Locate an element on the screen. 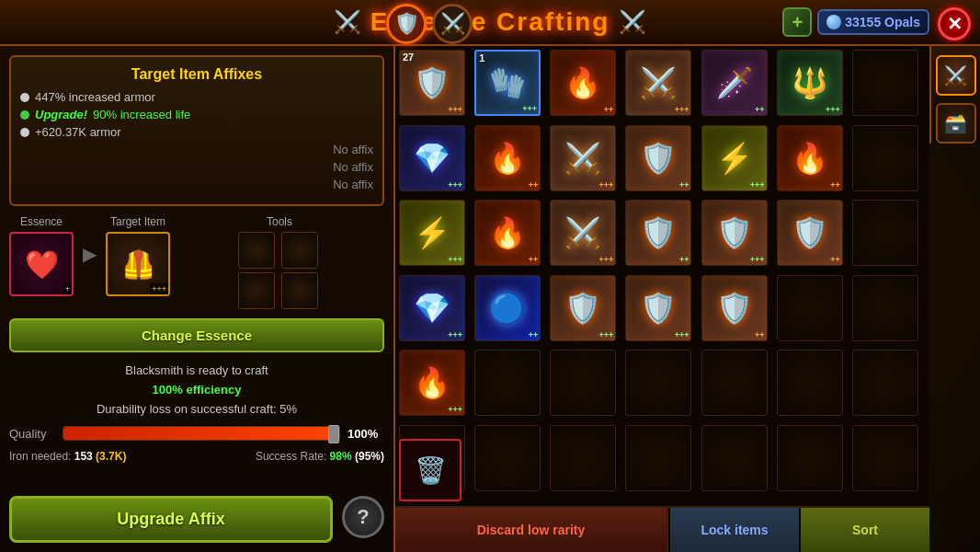 The width and height of the screenshot is (980, 552). target-slot: 🦺 +++ is located at coordinates (138, 264).